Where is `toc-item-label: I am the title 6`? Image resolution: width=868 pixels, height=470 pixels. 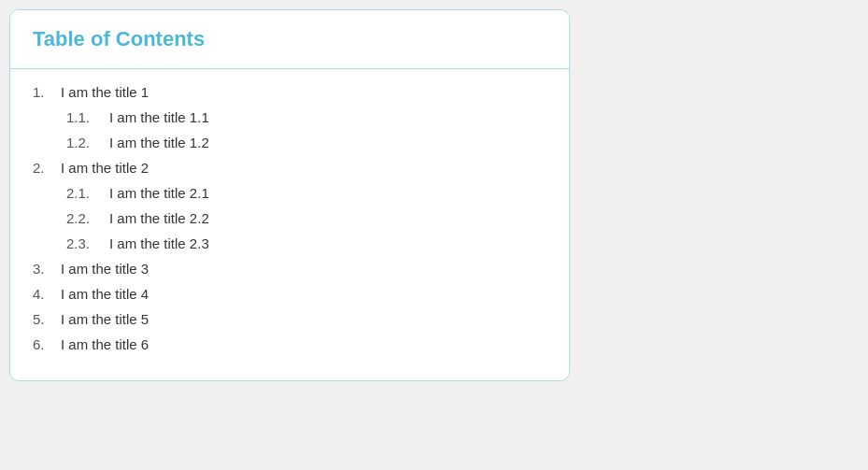 toc-item-label: I am the title 6 is located at coordinates (105, 344).